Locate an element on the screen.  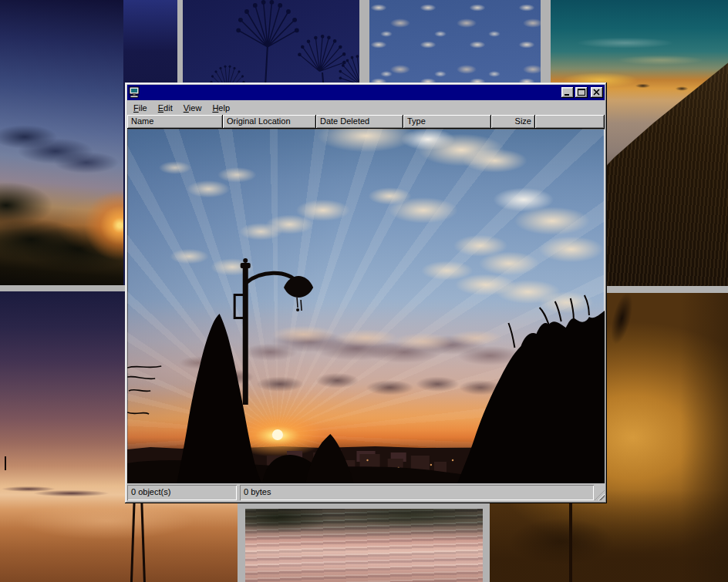
column-headers: Name Original Location Date Deleted Type… is located at coordinates (366, 122).